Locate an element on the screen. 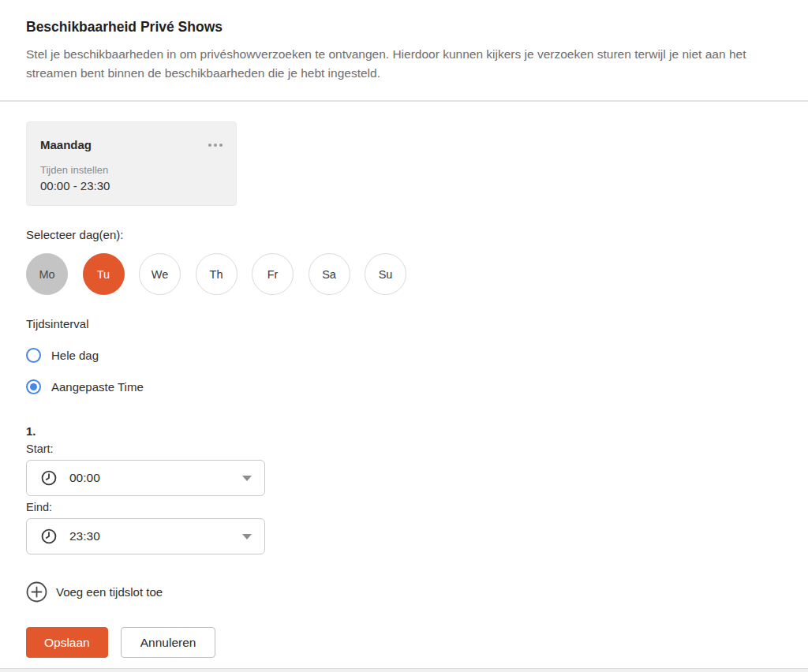 The image size is (808, 672). cancel-button: Annuleren is located at coordinates (169, 642).